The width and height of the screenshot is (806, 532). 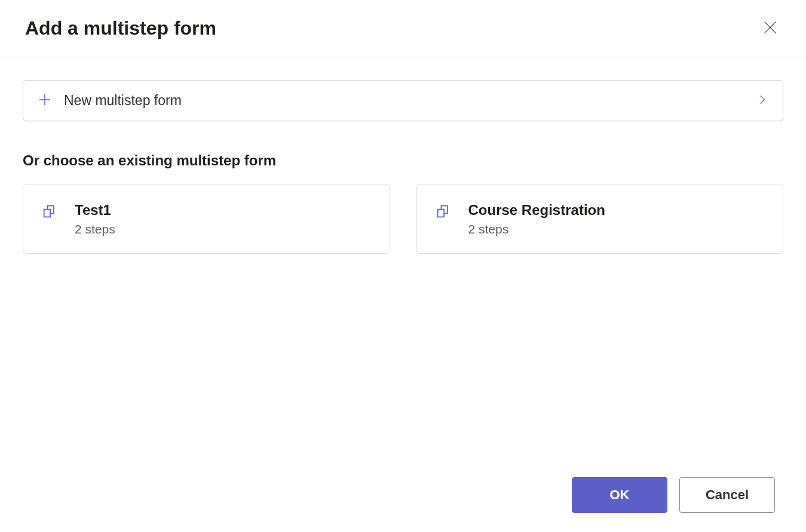 I want to click on ok-button: OK, so click(x=620, y=495).